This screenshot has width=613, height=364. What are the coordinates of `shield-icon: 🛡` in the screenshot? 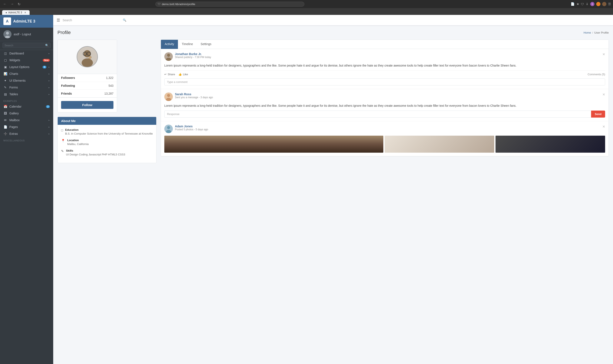 It's located at (582, 4).